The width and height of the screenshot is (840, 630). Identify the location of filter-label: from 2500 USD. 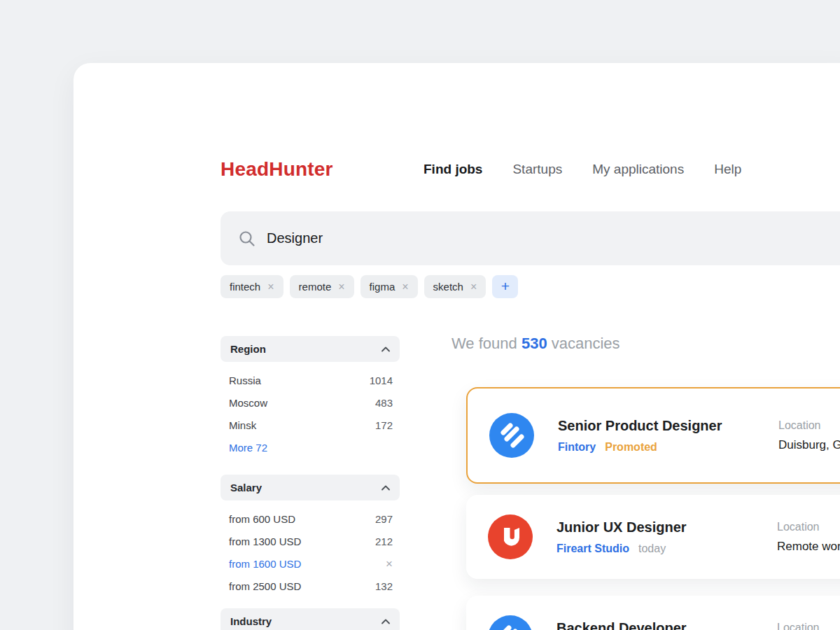
(265, 587).